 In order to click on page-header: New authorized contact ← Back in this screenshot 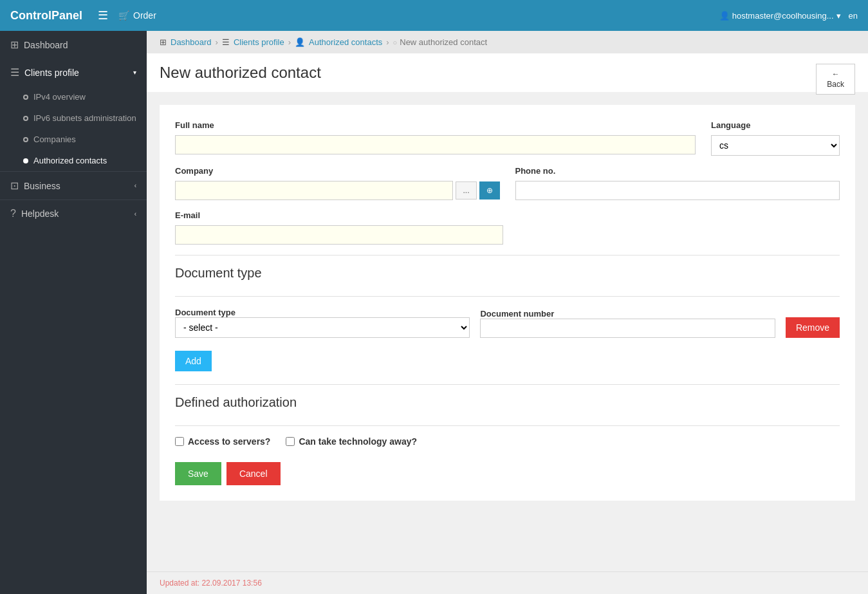, I will do `click(507, 73)`.